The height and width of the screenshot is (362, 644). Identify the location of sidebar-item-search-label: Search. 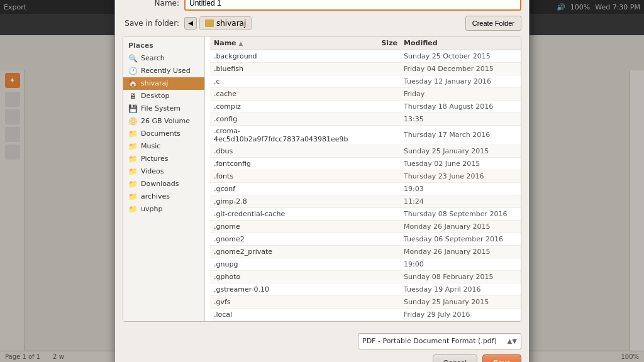
(153, 58).